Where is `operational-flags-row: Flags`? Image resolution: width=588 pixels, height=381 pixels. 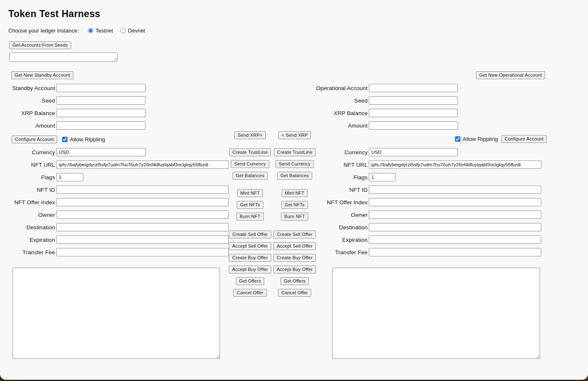 operational-flags-row: Flags is located at coordinates (419, 177).